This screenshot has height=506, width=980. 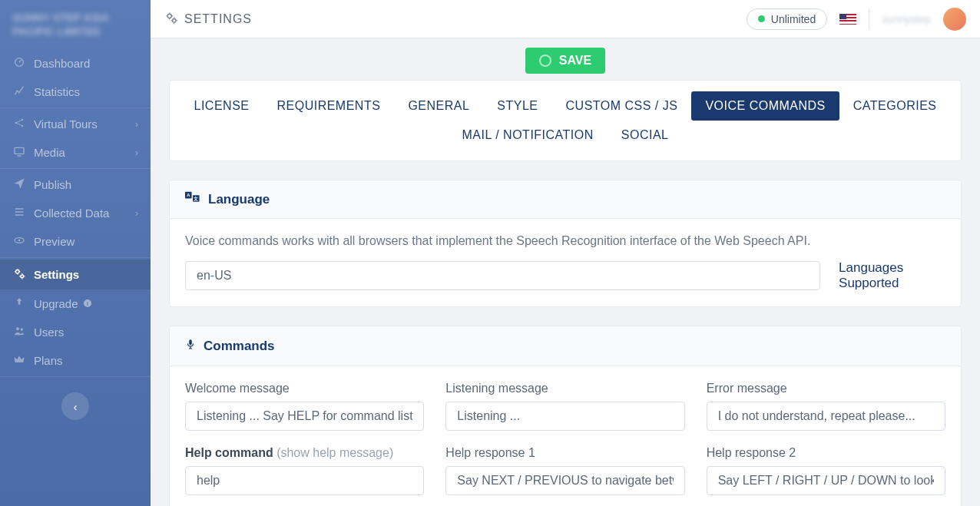 I want to click on topbar: SETTINGS Unlimited sunnystep, so click(x=565, y=19).